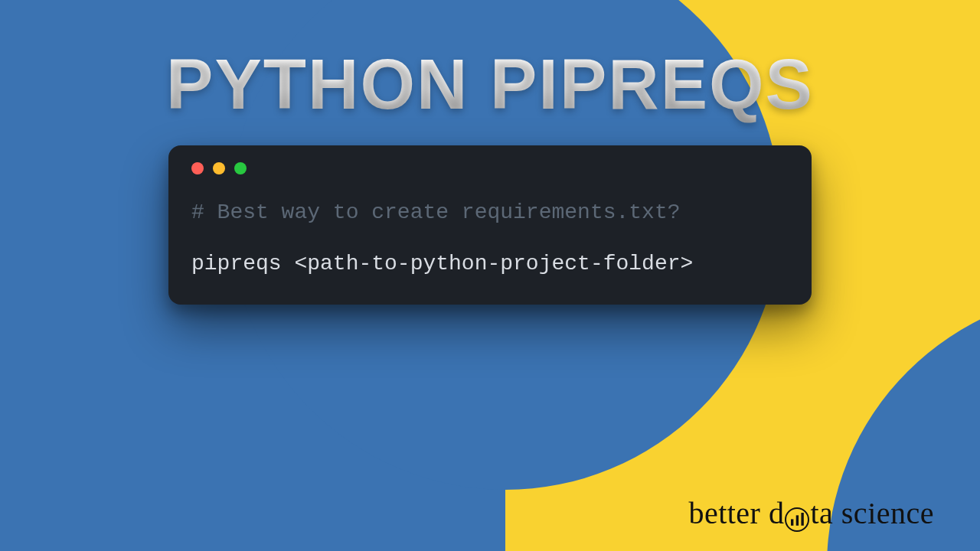 This screenshot has height=551, width=980. Describe the element at coordinates (737, 513) in the screenshot. I see `brand-text-left: better d` at that location.